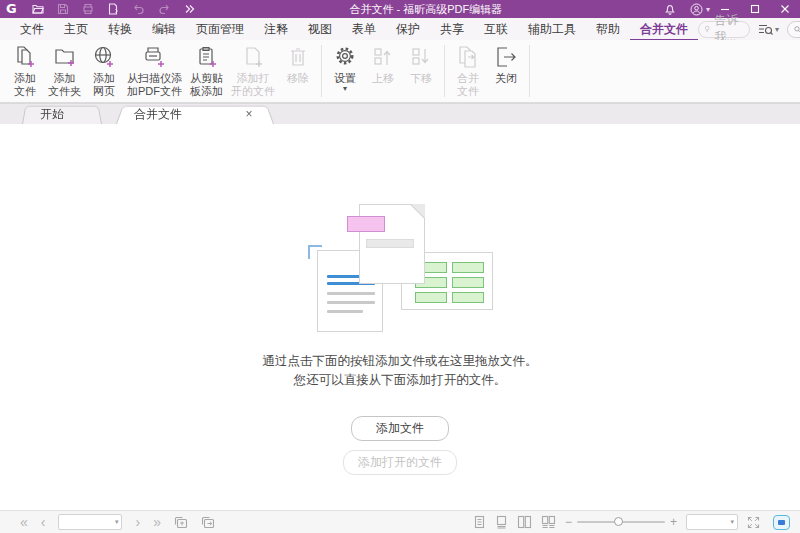 This screenshot has height=533, width=800. Describe the element at coordinates (400, 371) in the screenshot. I see `drop-hint-text: 通过点击下面的按钮添加文件或在这里拖放文件。 您还可以直接从下面添加打开的文件。` at that location.